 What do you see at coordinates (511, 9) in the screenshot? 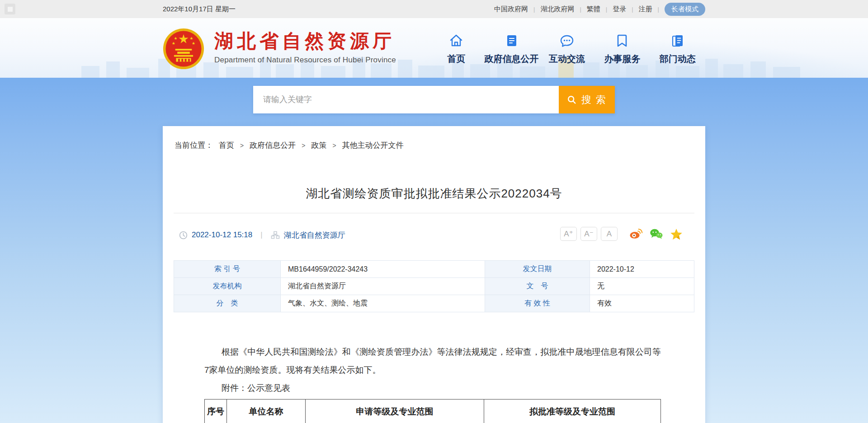
I see `link-china-gov: 中国政府网` at bounding box center [511, 9].